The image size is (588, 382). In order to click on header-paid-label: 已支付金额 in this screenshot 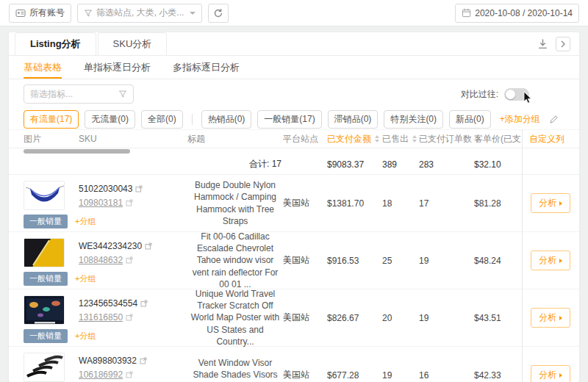, I will do `click(349, 140)`.